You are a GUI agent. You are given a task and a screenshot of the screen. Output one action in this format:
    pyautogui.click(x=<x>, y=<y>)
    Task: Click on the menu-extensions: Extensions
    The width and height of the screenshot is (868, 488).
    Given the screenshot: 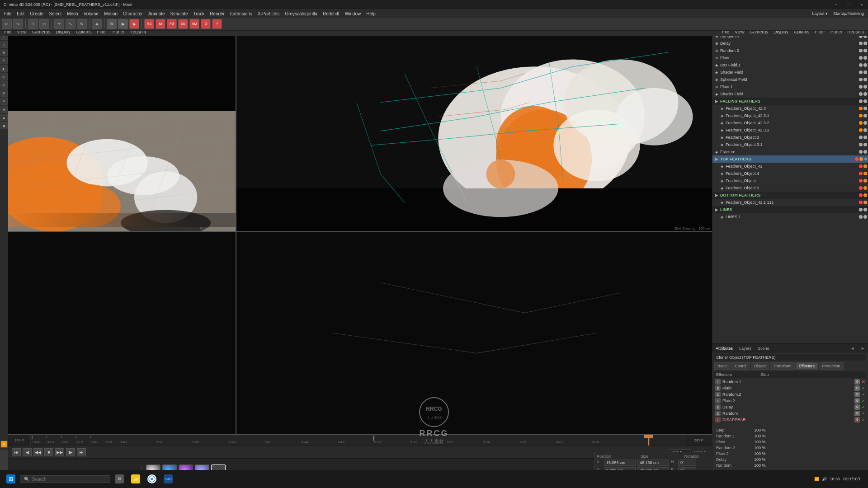 What is the action you would take?
    pyautogui.click(x=241, y=14)
    